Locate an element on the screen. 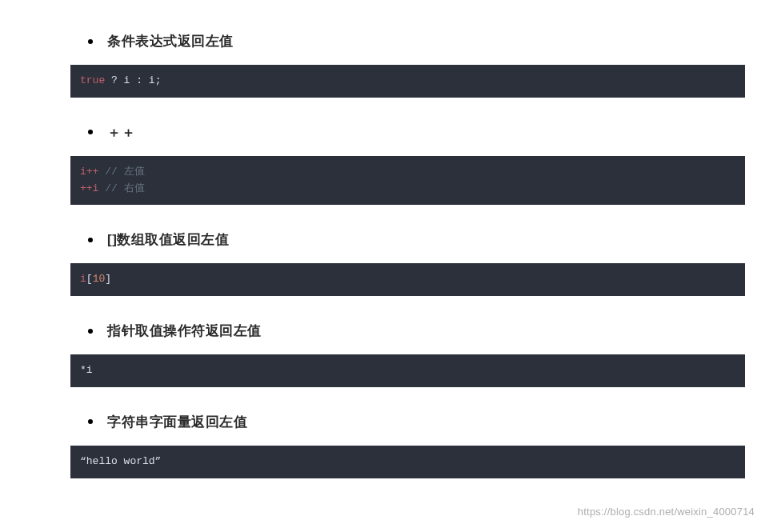 The width and height of the screenshot is (761, 532). heading-text: []数组取值返回左值 is located at coordinates (168, 240).